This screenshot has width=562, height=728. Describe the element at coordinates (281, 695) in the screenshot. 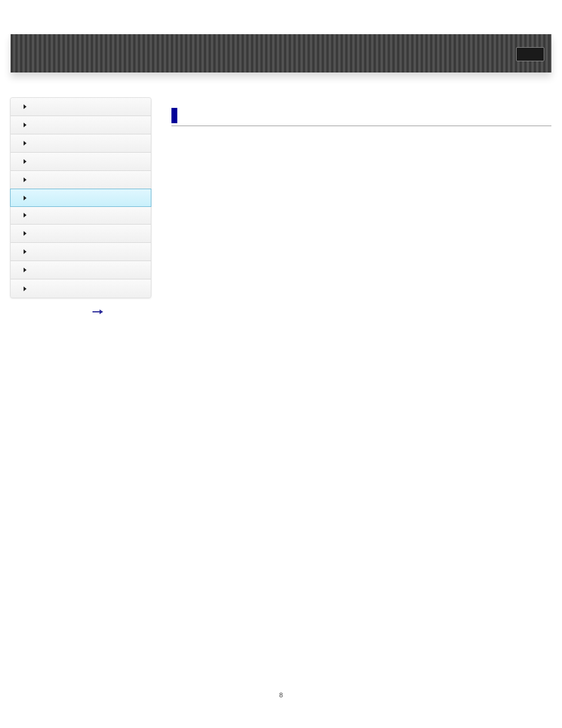

I see `page-number: 8` at that location.